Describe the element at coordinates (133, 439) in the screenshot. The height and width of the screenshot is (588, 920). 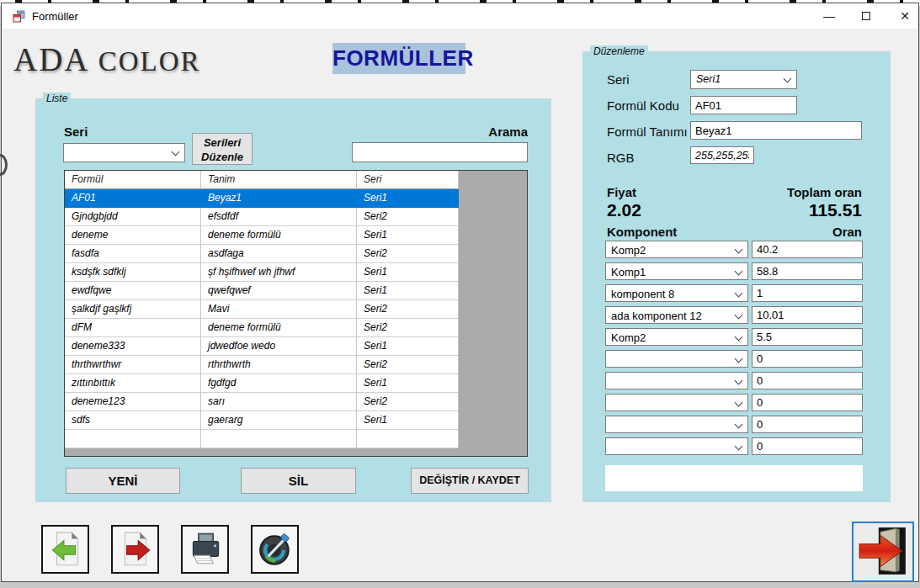
I see `cell-formul` at that location.